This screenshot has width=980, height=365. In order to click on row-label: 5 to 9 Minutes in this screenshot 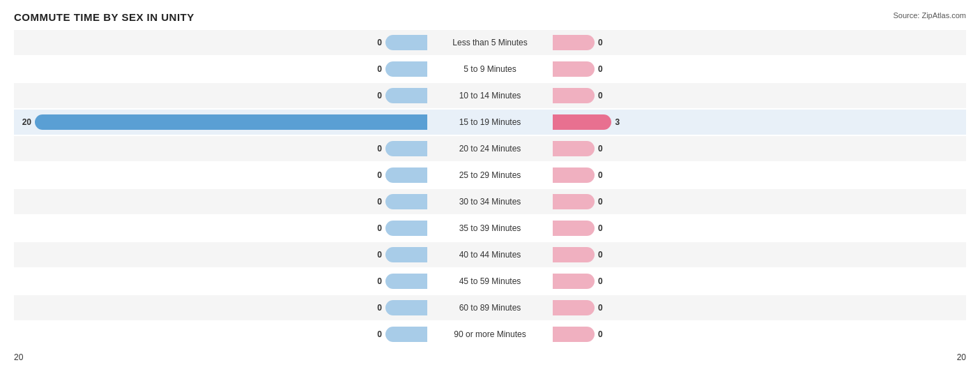, I will do `click(490, 69)`.